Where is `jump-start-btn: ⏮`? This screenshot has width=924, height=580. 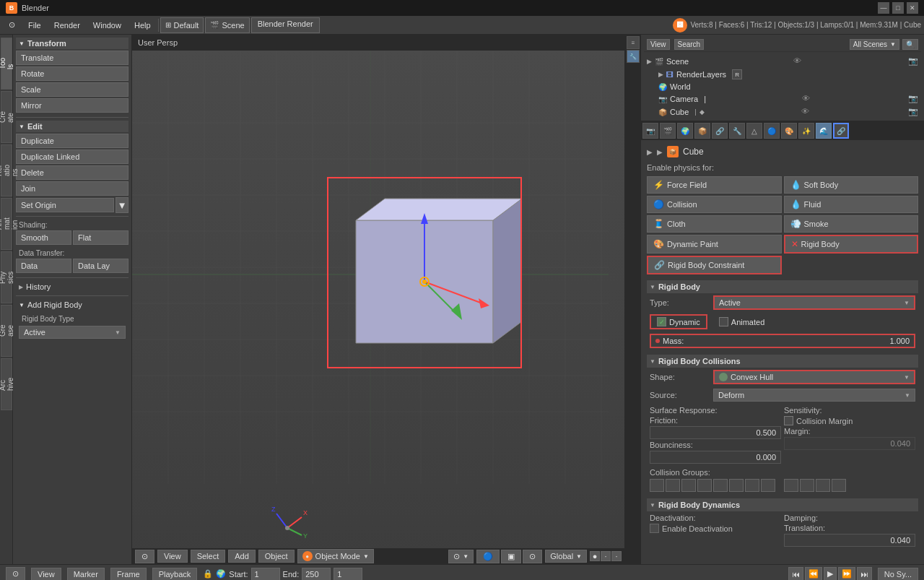
jump-start-btn: ⏮ is located at coordinates (796, 573).